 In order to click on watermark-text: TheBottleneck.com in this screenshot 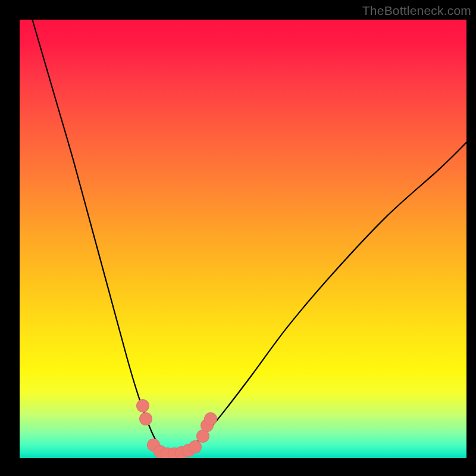, I will do `click(416, 11)`.